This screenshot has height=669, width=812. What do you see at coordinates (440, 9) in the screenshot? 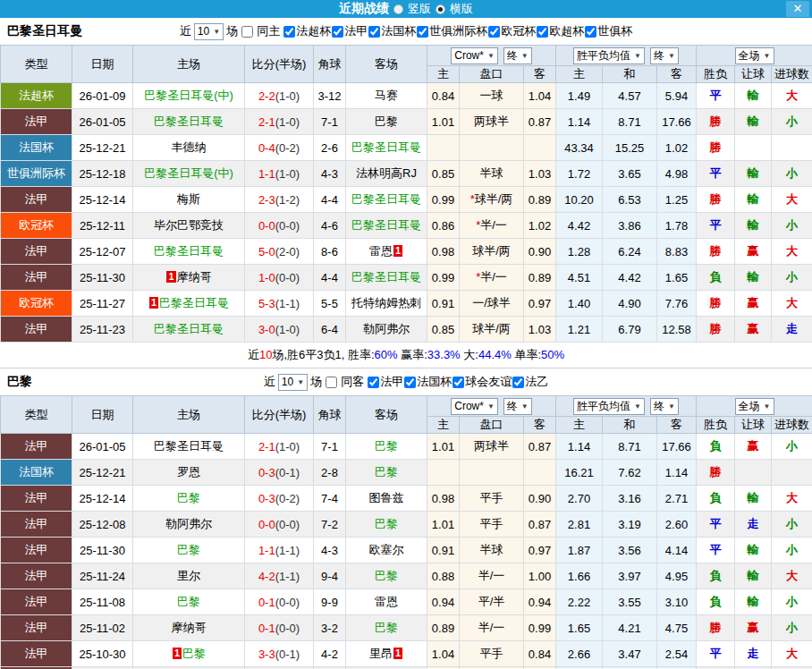
I see `horizontal-layout-radio` at bounding box center [440, 9].